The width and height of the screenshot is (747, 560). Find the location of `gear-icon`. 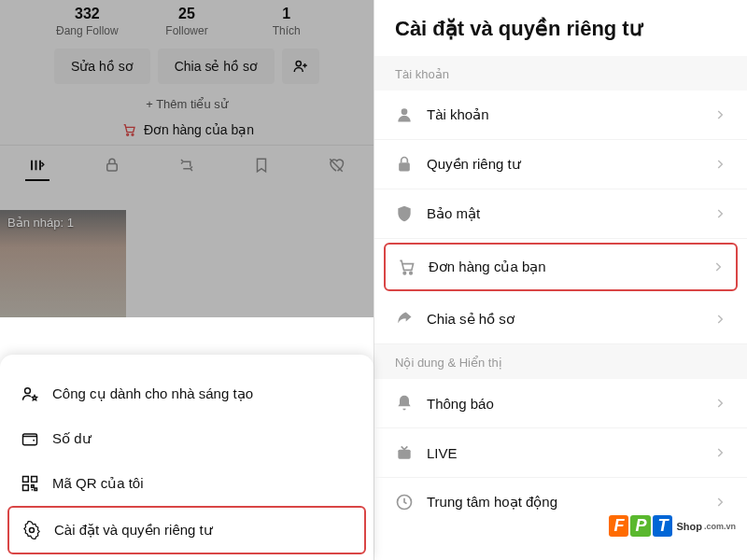

gear-icon is located at coordinates (32, 530).